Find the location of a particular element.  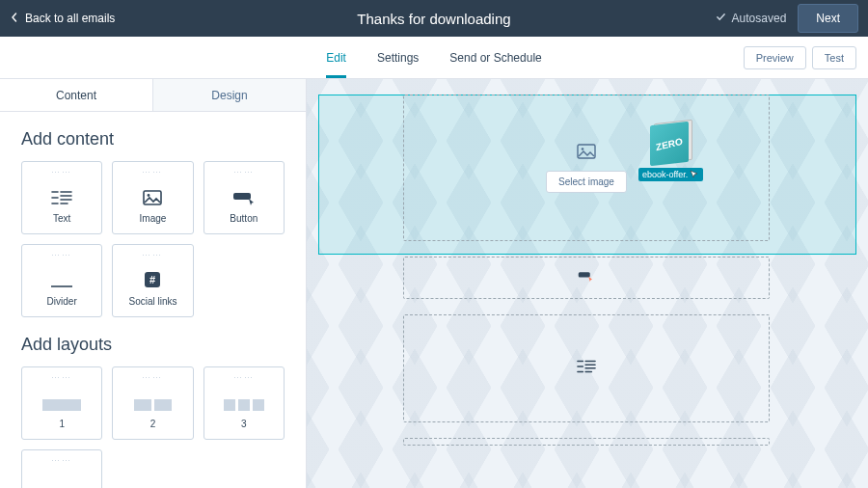

image-icon is located at coordinates (152, 198).